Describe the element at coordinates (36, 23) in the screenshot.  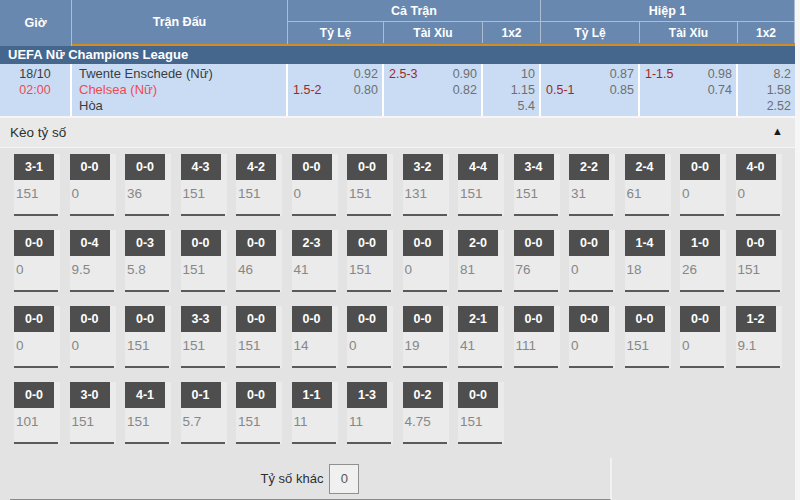
I see `column-header-time: Giờ` at that location.